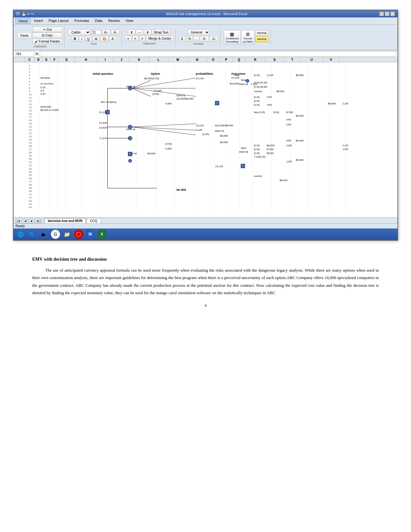 The height and width of the screenshot is (532, 411). Describe the element at coordinates (213, 60) in the screenshot. I see `col-o: O` at that location.